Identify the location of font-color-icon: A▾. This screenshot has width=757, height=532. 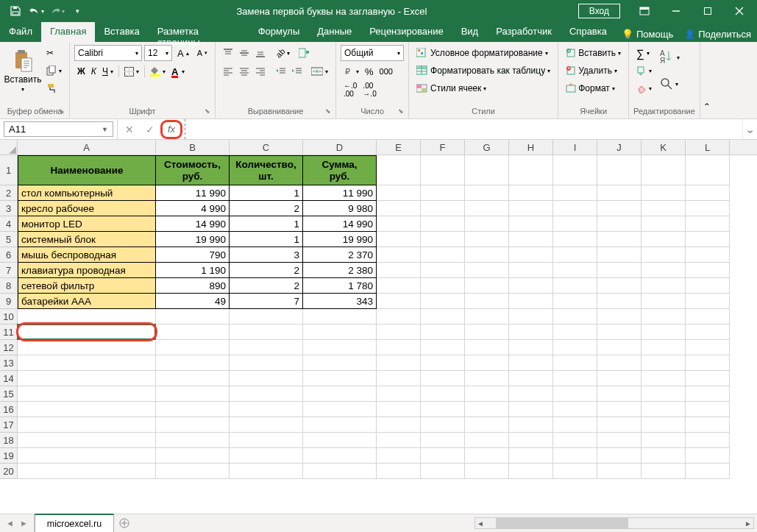
(178, 71).